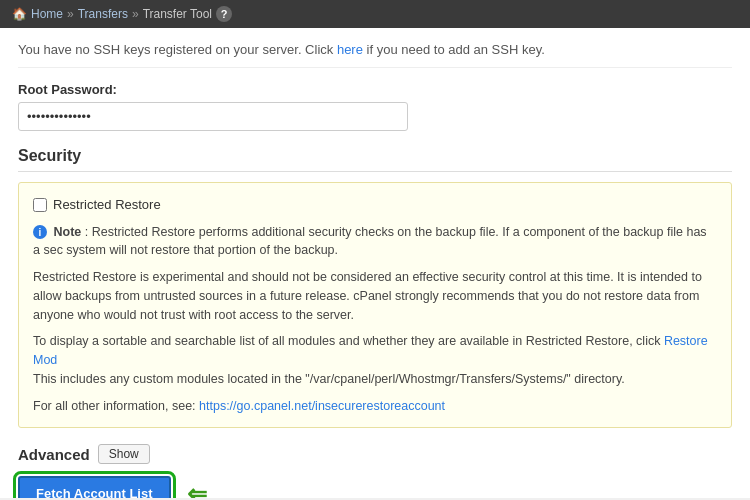 This screenshot has height=500, width=750. I want to click on info-icon: i, so click(40, 232).